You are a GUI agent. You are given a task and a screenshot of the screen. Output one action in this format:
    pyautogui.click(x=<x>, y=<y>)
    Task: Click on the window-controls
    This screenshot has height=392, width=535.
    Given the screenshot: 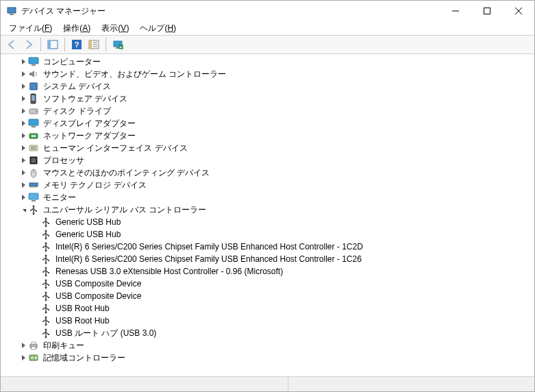 What is the action you would take?
    pyautogui.click(x=487, y=11)
    